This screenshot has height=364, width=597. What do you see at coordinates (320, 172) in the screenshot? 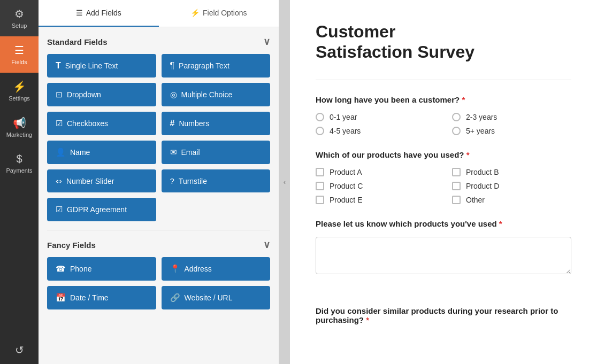
I see `checkbox-box-product-a` at bounding box center [320, 172].